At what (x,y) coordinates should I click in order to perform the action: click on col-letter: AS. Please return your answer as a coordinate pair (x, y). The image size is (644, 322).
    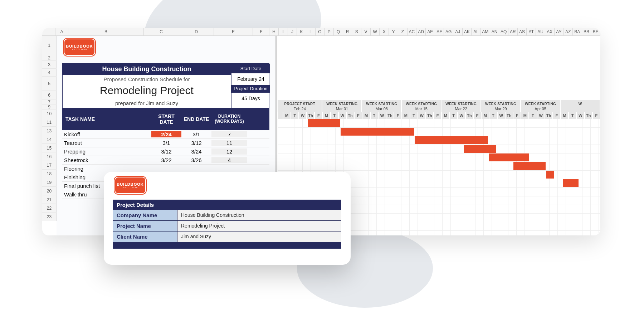
    Looking at the image, I should click on (522, 31).